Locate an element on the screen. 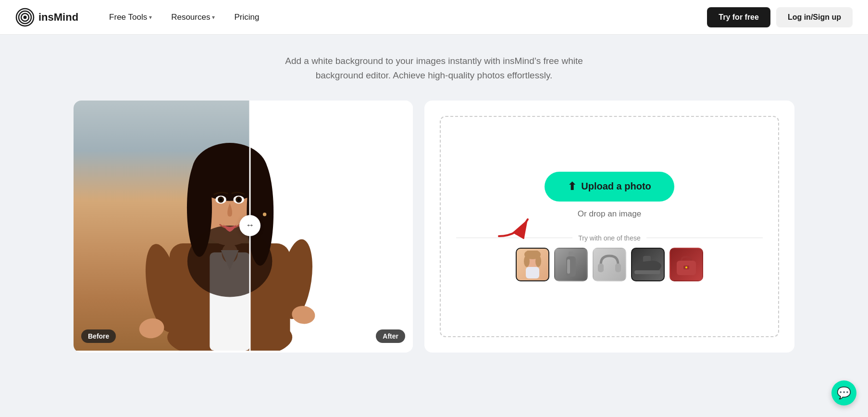  sample-thumb-bottle is located at coordinates (571, 265).